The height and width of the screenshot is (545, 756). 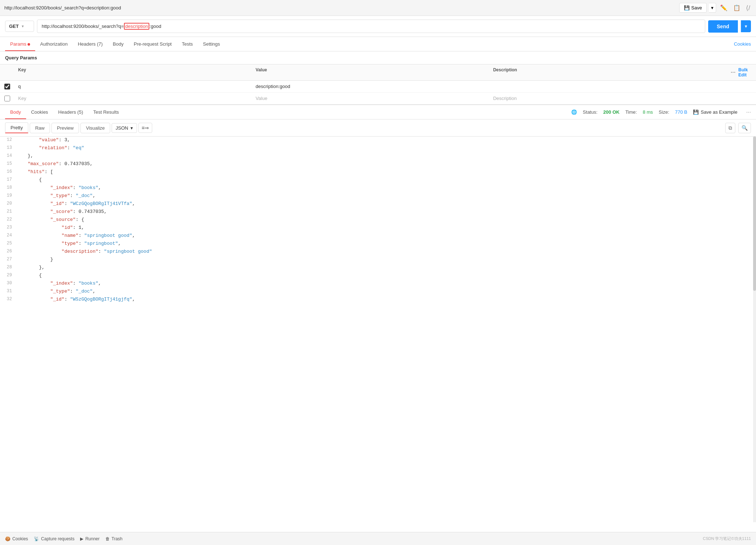 What do you see at coordinates (71, 112) in the screenshot?
I see `resp-tab-headers: Headers (5)` at bounding box center [71, 112].